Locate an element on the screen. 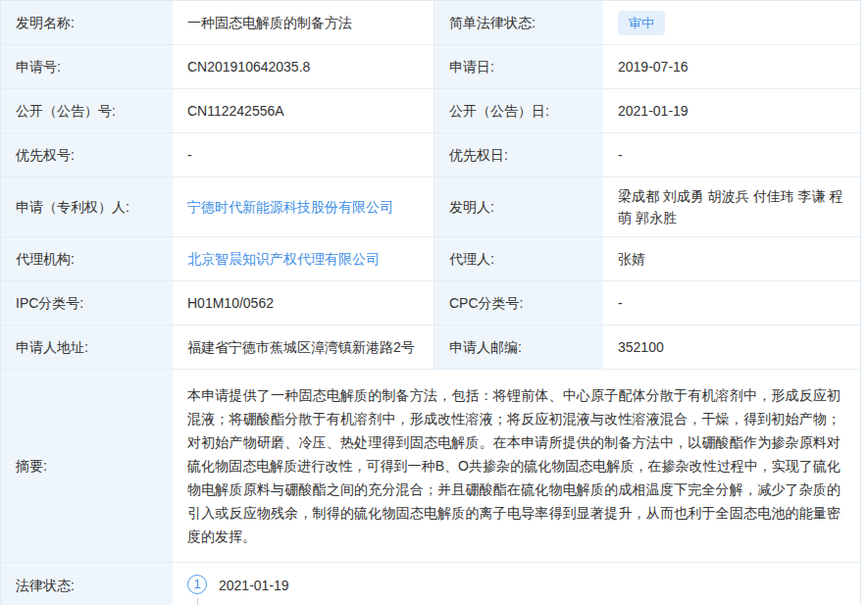 This screenshot has height=605, width=868. applicant-label: 申请（专利权）人: is located at coordinates (88, 207).